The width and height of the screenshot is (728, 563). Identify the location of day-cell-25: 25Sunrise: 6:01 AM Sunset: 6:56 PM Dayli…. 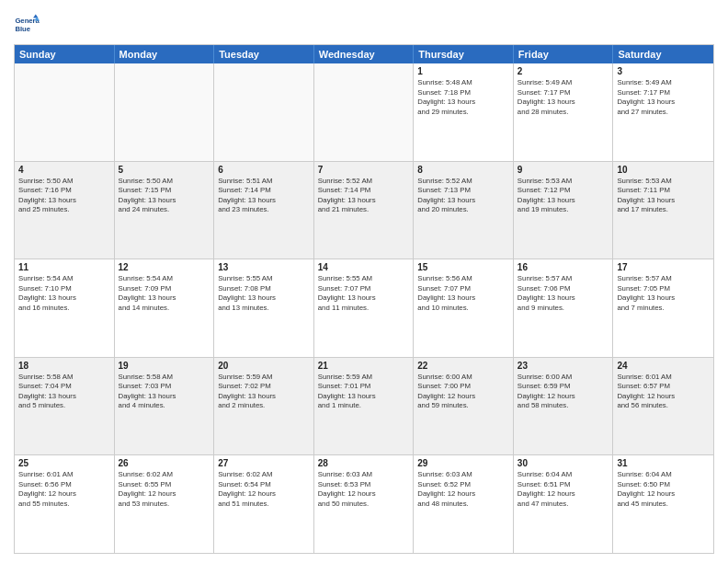
(64, 504).